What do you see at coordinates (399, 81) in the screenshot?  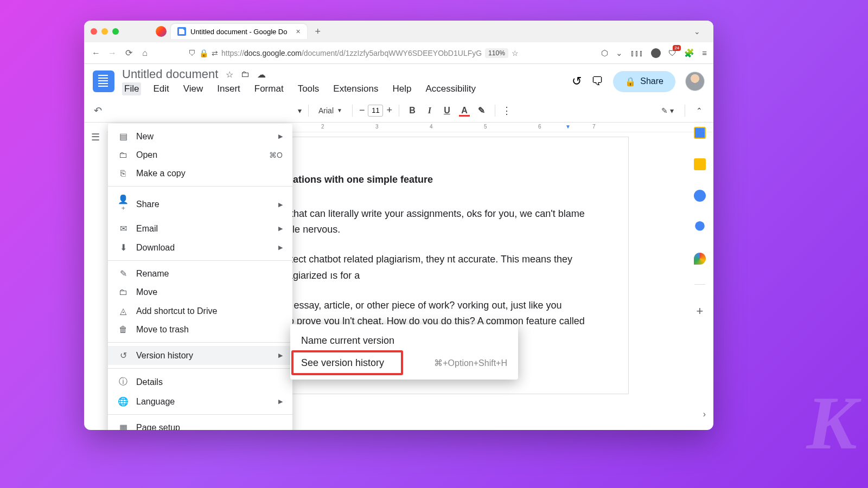 I see `docs-header: Untitled document ☆ 🗀 ☁ File Edit View I…` at bounding box center [399, 81].